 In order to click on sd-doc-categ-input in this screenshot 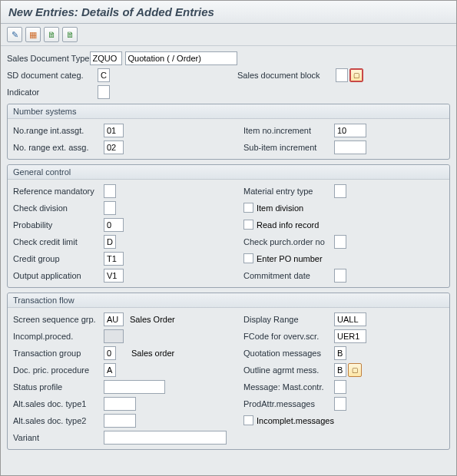, I will do `click(104, 75)`.